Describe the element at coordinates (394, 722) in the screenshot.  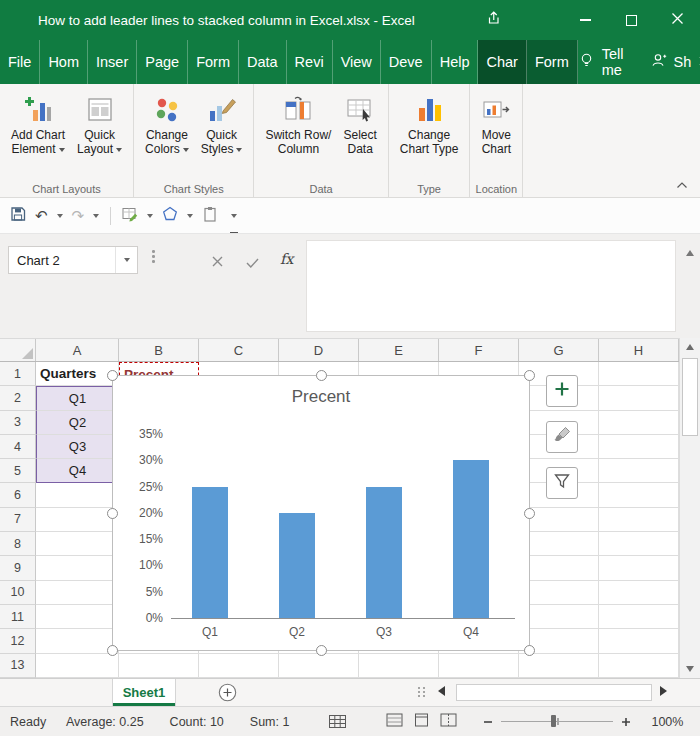
I see `normal-view-button` at that location.